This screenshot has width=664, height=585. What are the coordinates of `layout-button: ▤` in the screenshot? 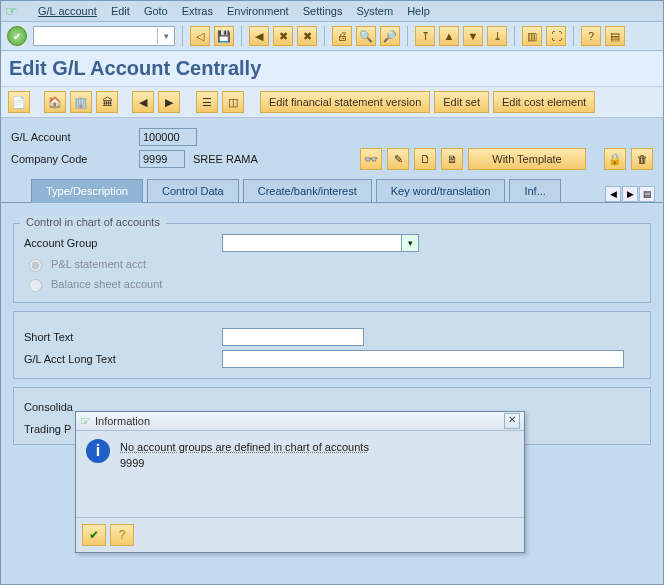 It's located at (615, 36).